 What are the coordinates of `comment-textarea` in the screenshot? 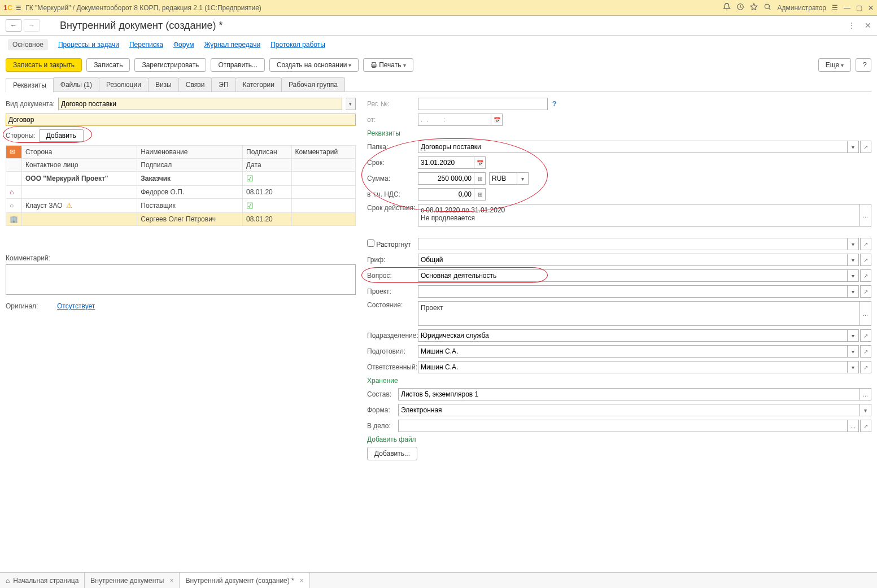 It's located at (181, 280).